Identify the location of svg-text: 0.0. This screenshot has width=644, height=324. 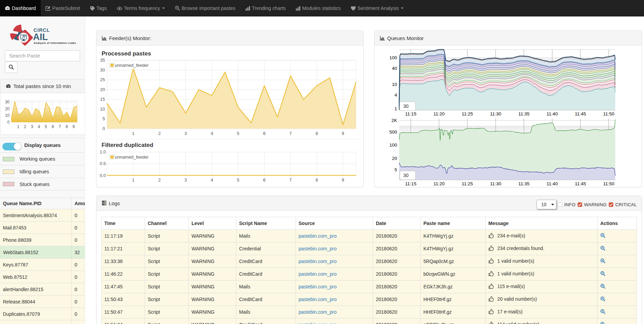
(103, 175).